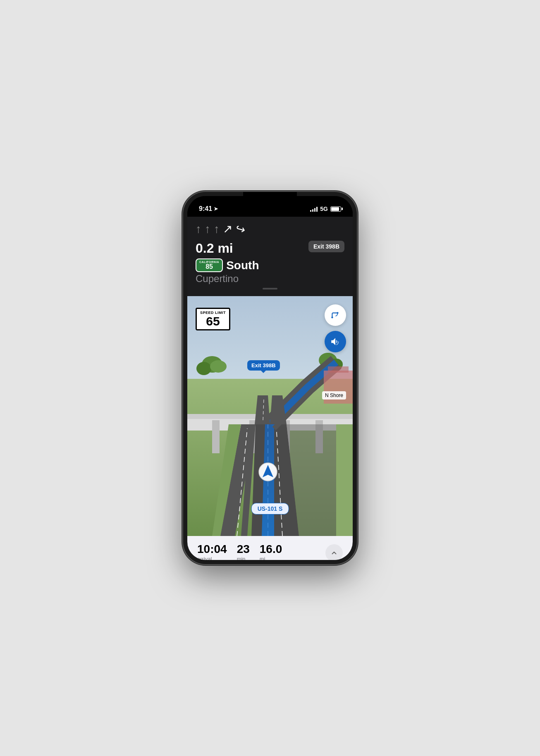 The height and width of the screenshot is (756, 540). What do you see at coordinates (212, 552) in the screenshot?
I see `arrival-time-item: 10:04 arrival` at bounding box center [212, 552].